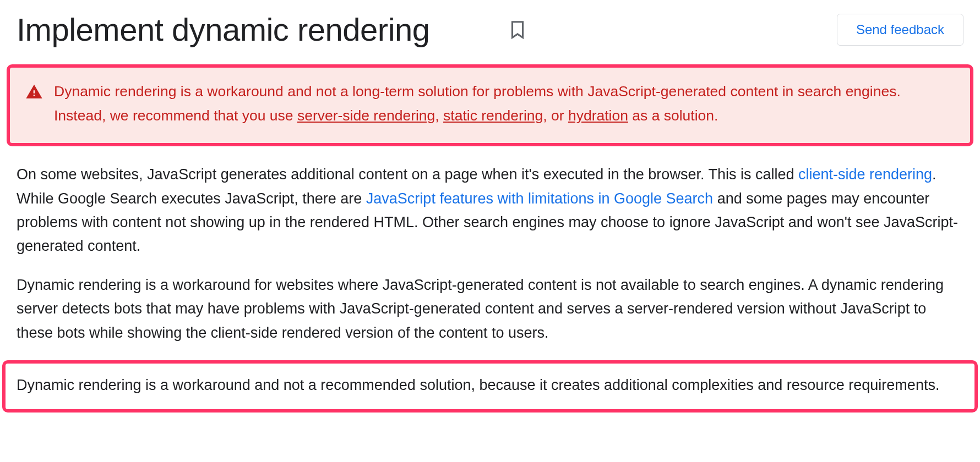 This screenshot has width=980, height=462. I want to click on send-feedback-button: Send feedback, so click(900, 30).